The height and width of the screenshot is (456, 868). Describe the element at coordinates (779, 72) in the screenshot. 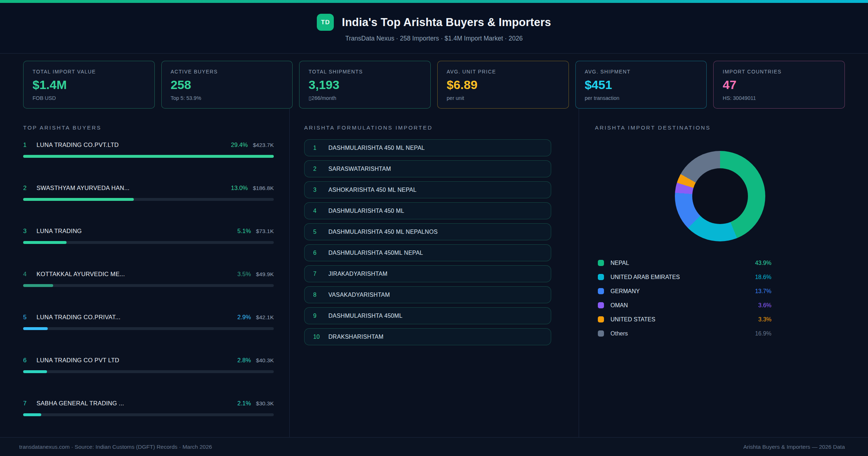

I see `kpi-label: IMPORT COUNTRIES` at that location.